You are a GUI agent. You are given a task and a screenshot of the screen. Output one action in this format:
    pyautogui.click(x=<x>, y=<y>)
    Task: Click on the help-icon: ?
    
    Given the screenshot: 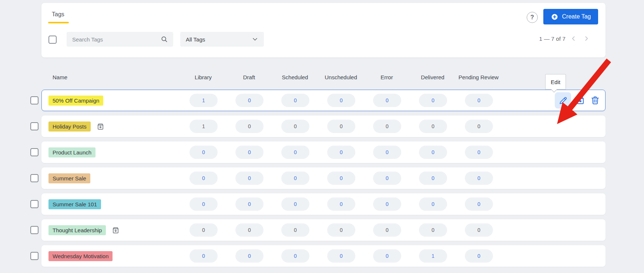 What is the action you would take?
    pyautogui.click(x=532, y=17)
    